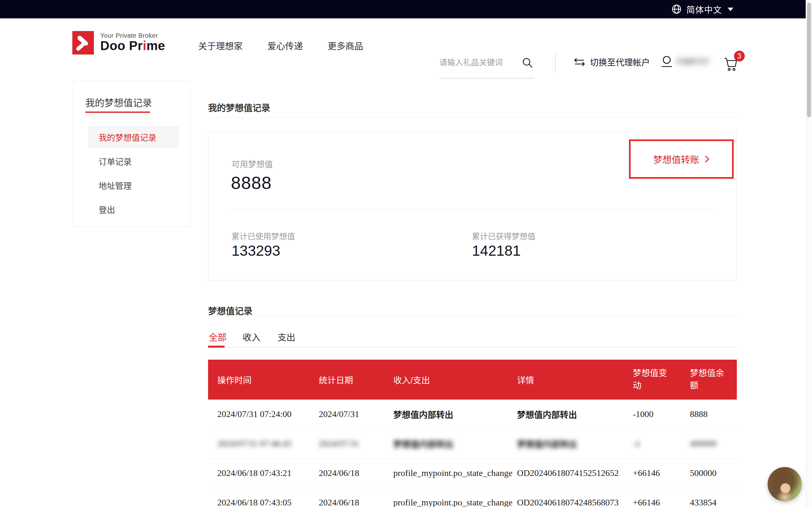  I want to click on sidebar-item-1: 订单记录, so click(132, 161).